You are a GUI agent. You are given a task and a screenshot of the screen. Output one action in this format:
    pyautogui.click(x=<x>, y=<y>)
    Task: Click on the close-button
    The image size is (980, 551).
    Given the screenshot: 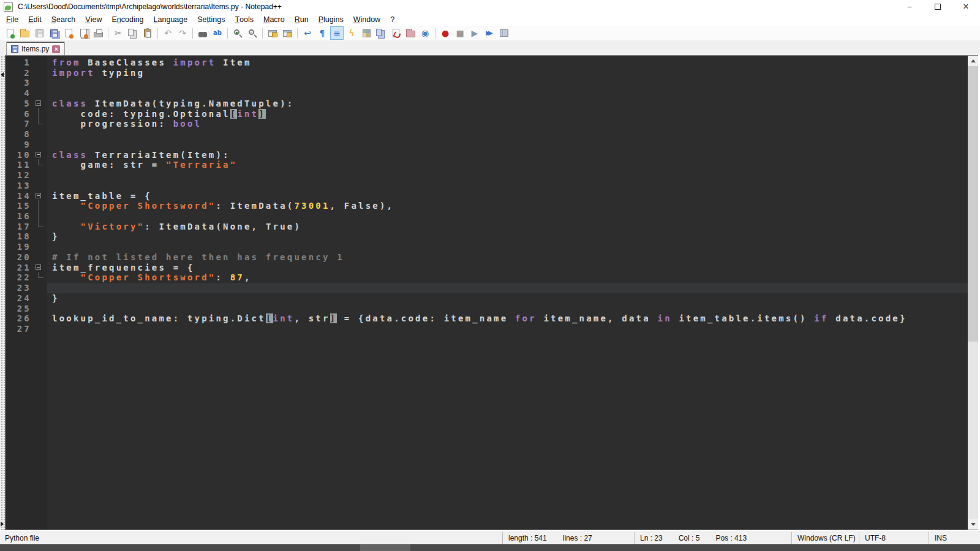 What is the action you would take?
    pyautogui.click(x=69, y=33)
    